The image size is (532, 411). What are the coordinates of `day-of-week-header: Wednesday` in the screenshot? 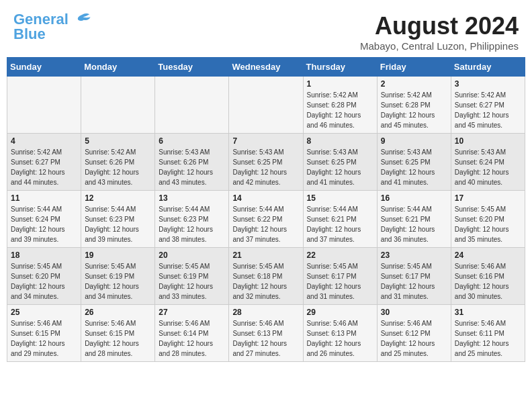 It's located at (266, 67).